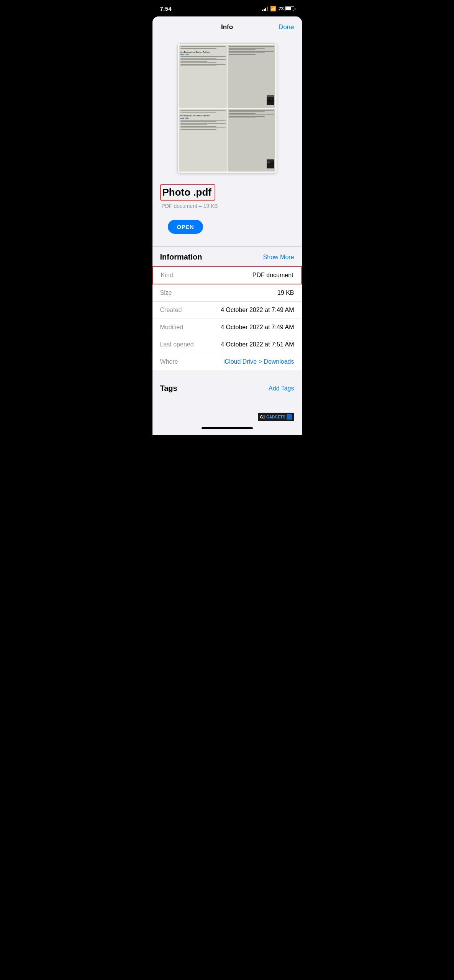 The height and width of the screenshot is (980, 454). Describe the element at coordinates (227, 256) in the screenshot. I see `information-section-header: Information Show More` at that location.